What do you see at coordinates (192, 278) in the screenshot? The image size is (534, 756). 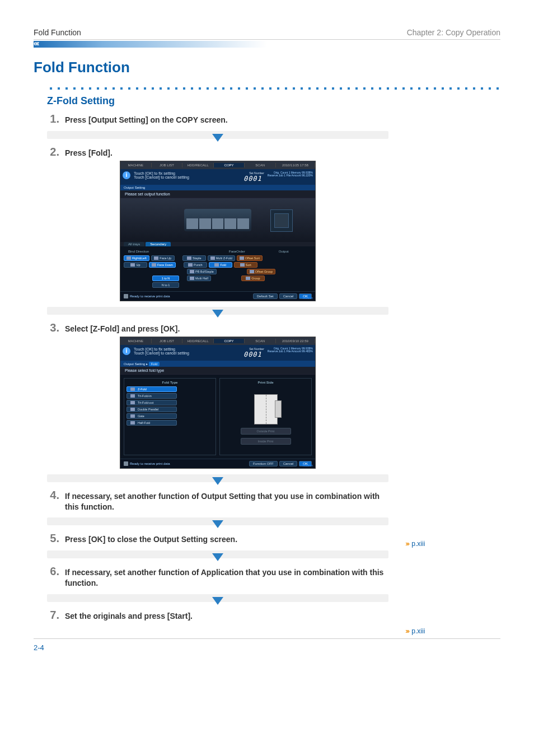 I see `multihalf-icon` at bounding box center [192, 278].